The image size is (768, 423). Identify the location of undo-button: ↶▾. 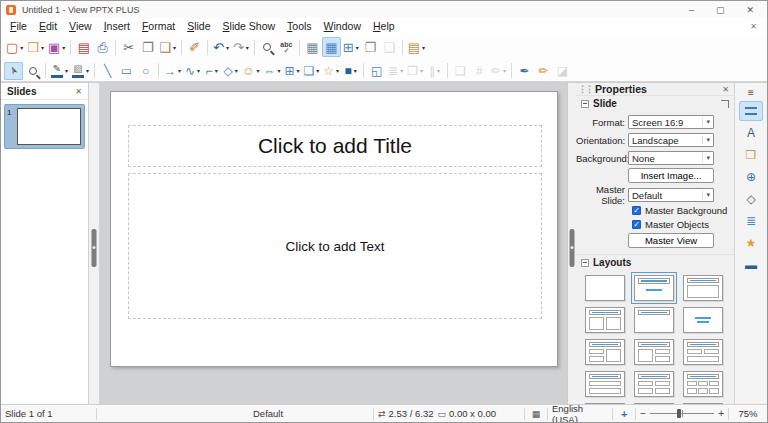
(221, 47).